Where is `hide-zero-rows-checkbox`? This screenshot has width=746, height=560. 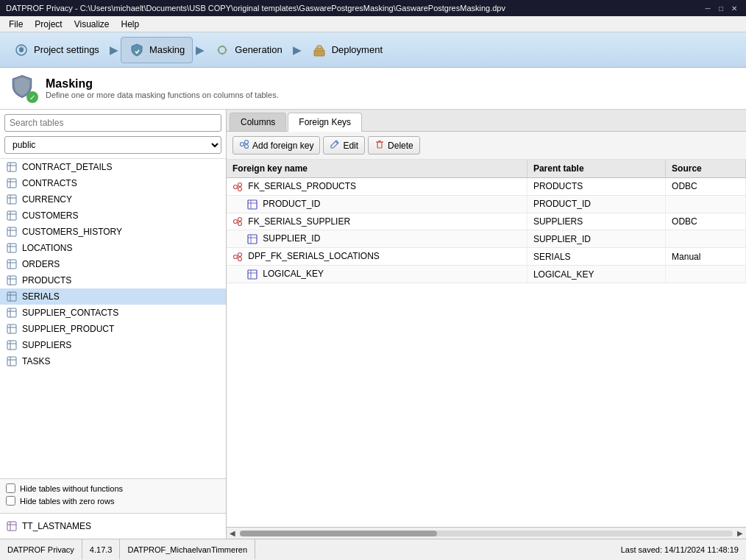 hide-zero-rows-checkbox is located at coordinates (10, 500).